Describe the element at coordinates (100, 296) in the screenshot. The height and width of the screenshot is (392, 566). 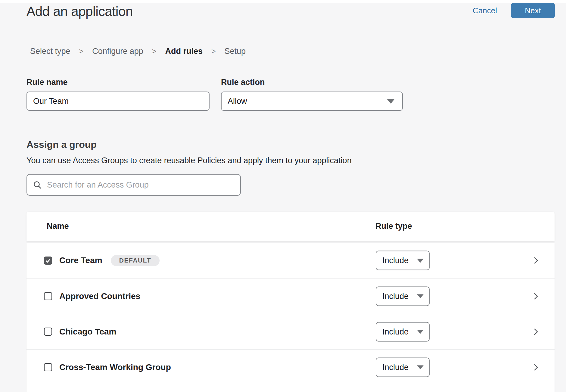
I see `group-name: Approved Countries` at that location.